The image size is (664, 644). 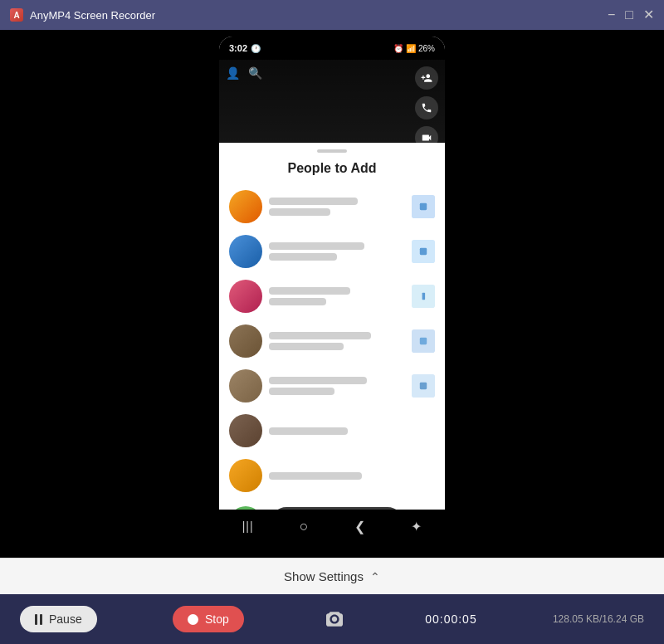 What do you see at coordinates (332, 170) in the screenshot?
I see `sheet-title: People to Add` at bounding box center [332, 170].